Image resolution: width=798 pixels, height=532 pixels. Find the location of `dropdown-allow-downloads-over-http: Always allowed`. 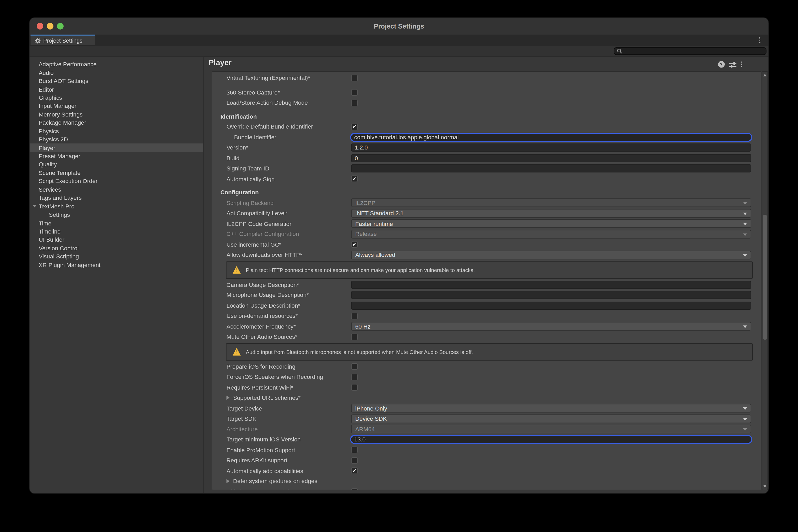

dropdown-allow-downloads-over-http: Always allowed is located at coordinates (551, 255).